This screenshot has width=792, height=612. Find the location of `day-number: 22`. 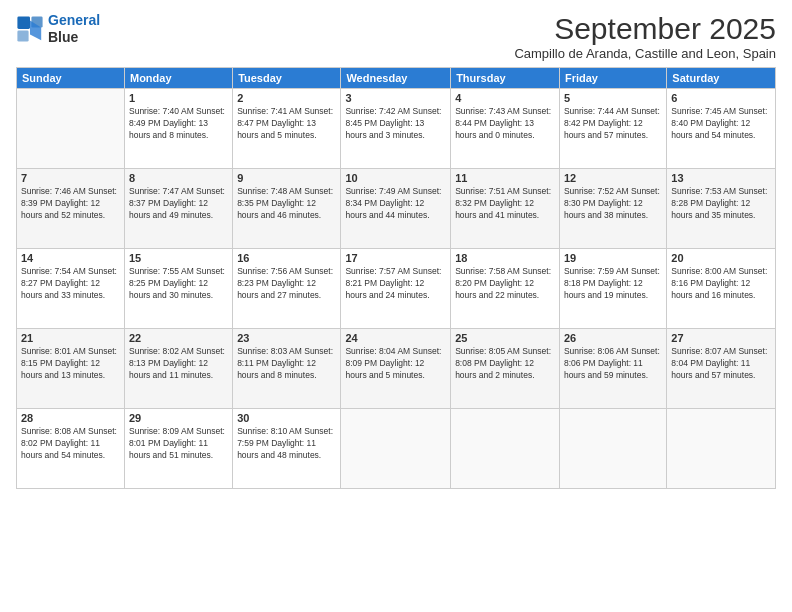

day-number: 22 is located at coordinates (178, 338).